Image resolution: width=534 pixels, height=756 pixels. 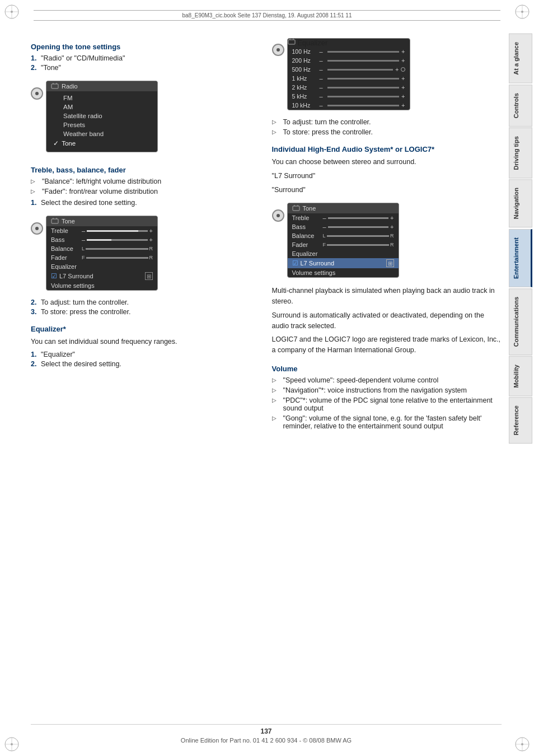 What do you see at coordinates (278, 50) in the screenshot?
I see `controller-button-eq` at bounding box center [278, 50].